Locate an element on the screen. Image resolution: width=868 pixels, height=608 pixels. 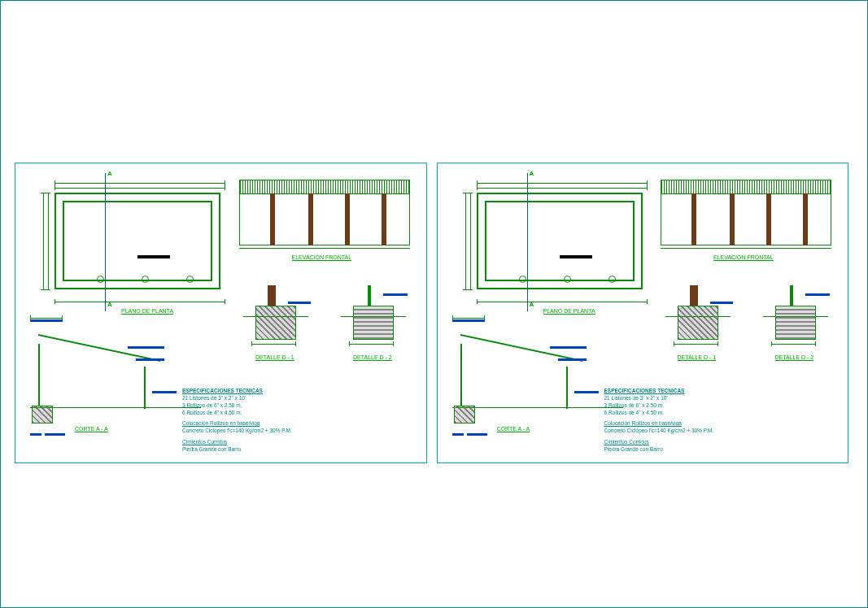
specs-line: 3 Rollizos de 6" x 2.50 m. is located at coordinates (722, 405).